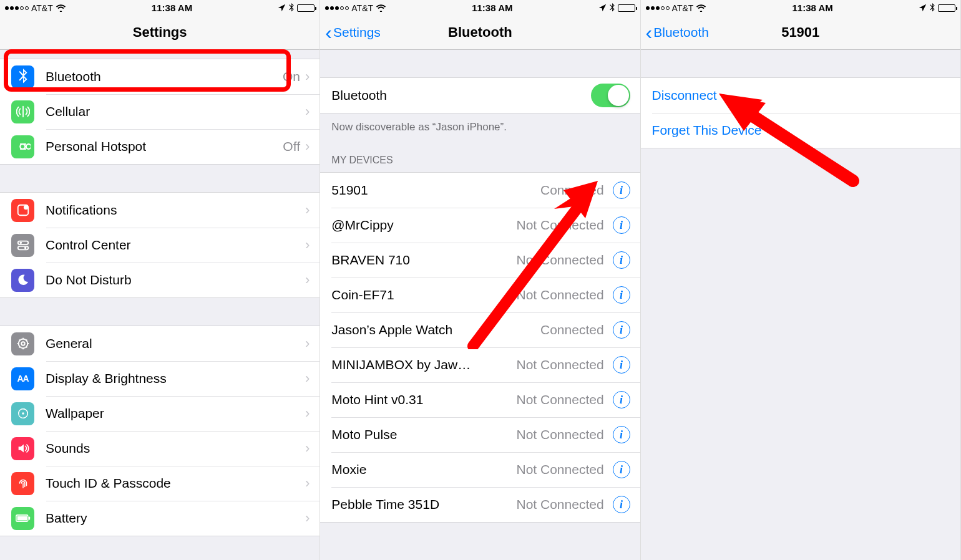 The width and height of the screenshot is (961, 560). I want to click on row-do-not-disturb: Do Not Disturb ›, so click(160, 280).